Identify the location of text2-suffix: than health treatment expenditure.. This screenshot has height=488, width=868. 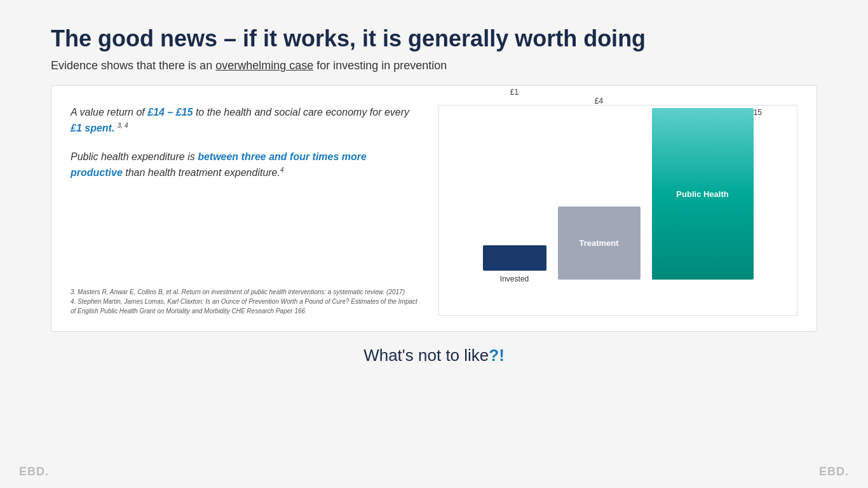
(201, 173).